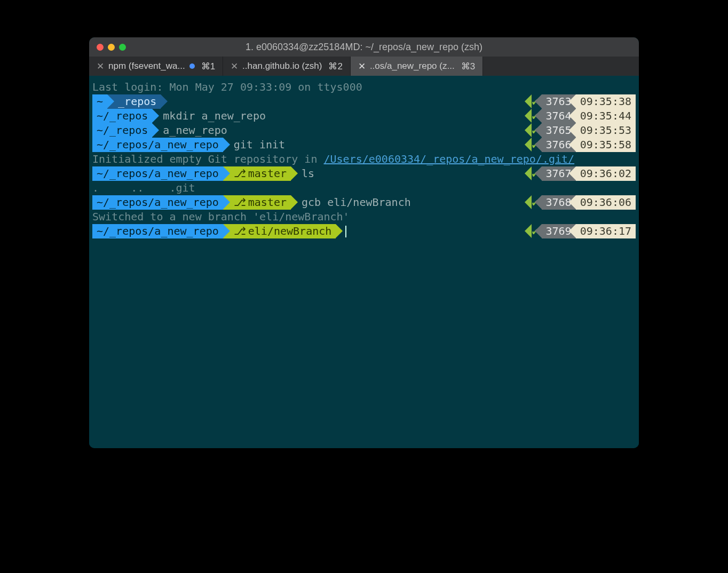 The width and height of the screenshot is (728, 573). I want to click on branch-segment: ⎇eli/newBranch, so click(280, 232).